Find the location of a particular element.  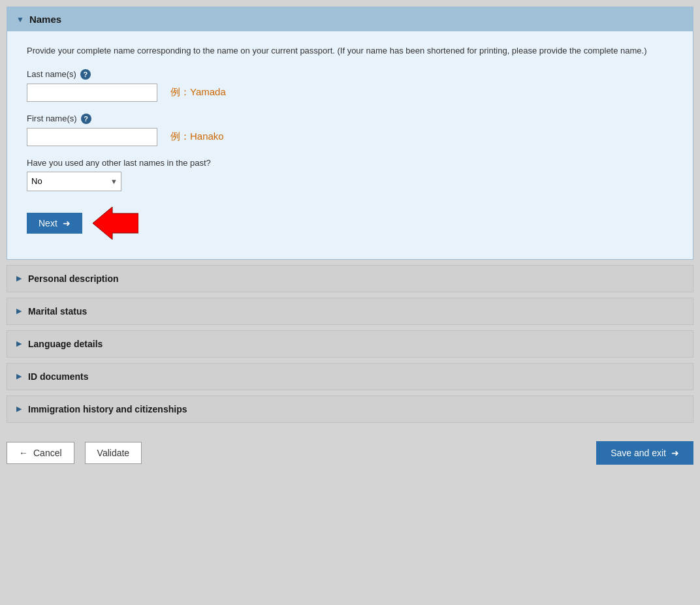

id-documents-header: ▶ ID documents is located at coordinates (350, 377).